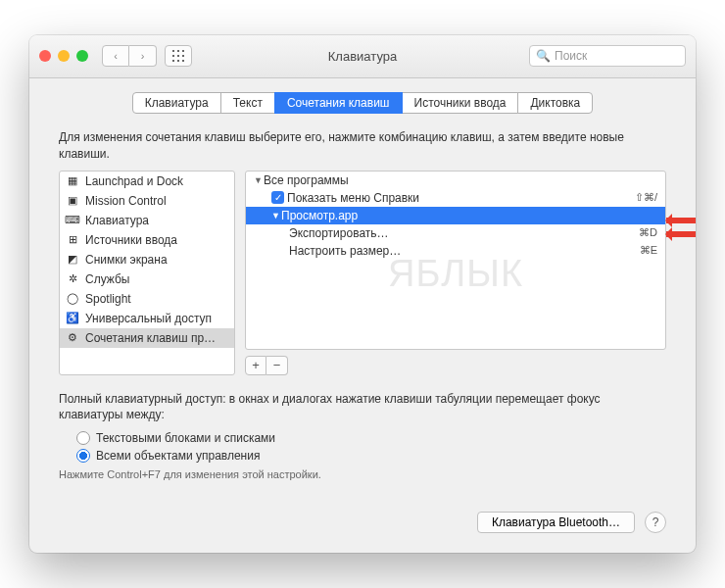 This screenshot has height=588, width=725. What do you see at coordinates (555, 103) in the screenshot?
I see `tab-dictation: Диктовка` at bounding box center [555, 103].